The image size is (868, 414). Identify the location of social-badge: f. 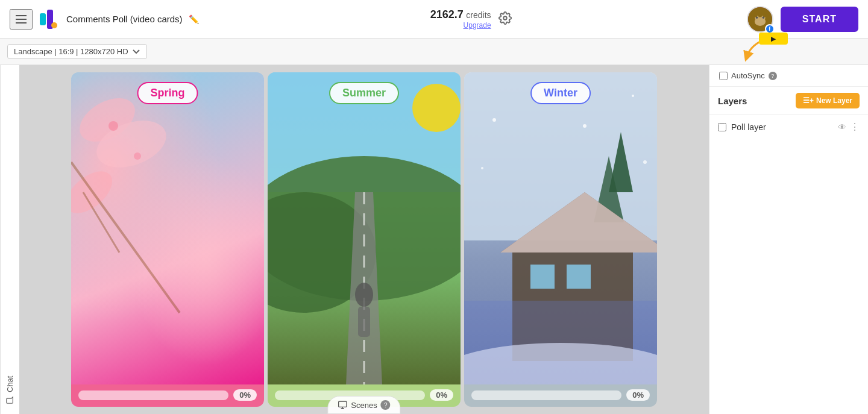
(770, 29).